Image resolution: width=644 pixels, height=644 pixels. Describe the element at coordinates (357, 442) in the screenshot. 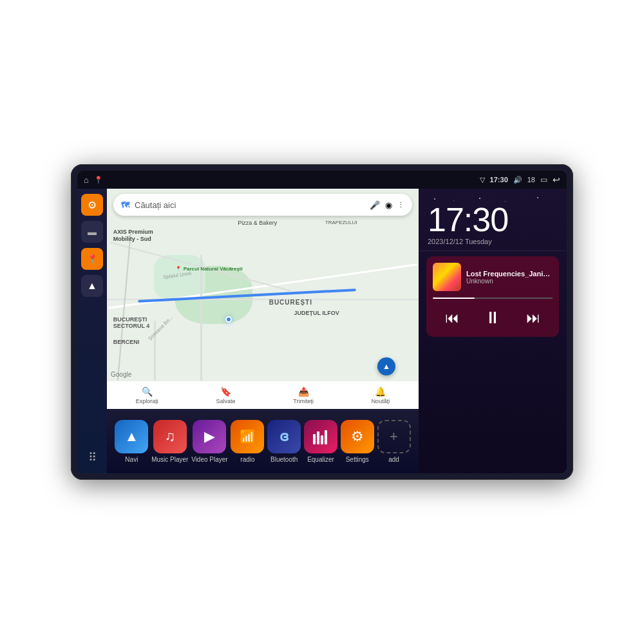

I see `app-settings: ⚙ Settings` at that location.